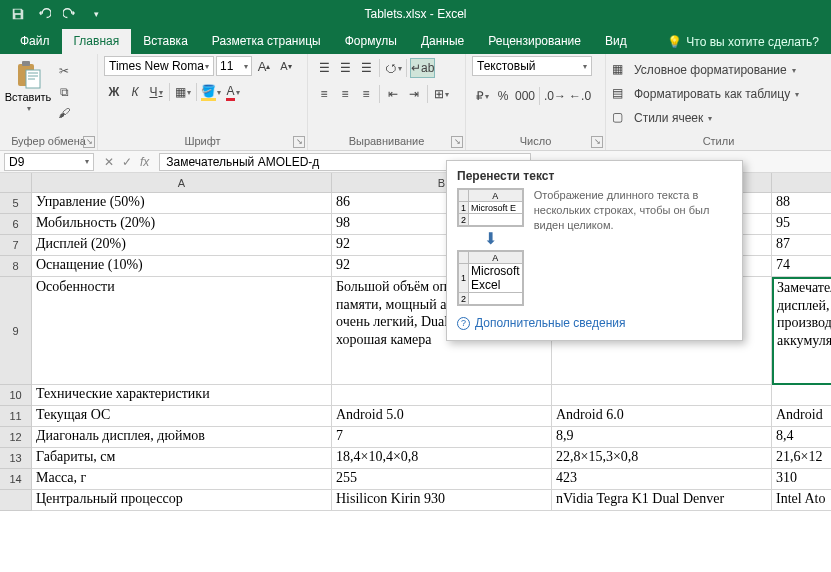 This screenshot has height=572, width=831. Describe the element at coordinates (49, 162) in the screenshot. I see `name-box: D9▾` at that location.